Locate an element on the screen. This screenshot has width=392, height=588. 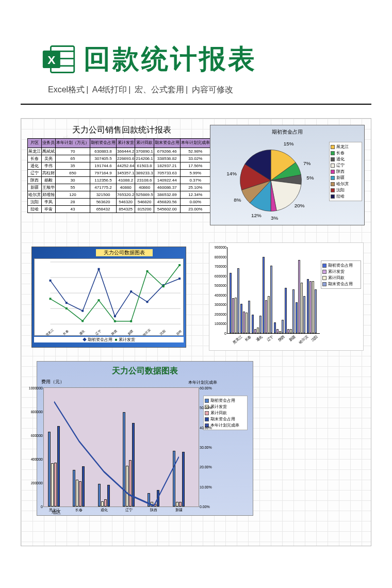
header: X 回款统计报表 is located at coordinates (196, 41).